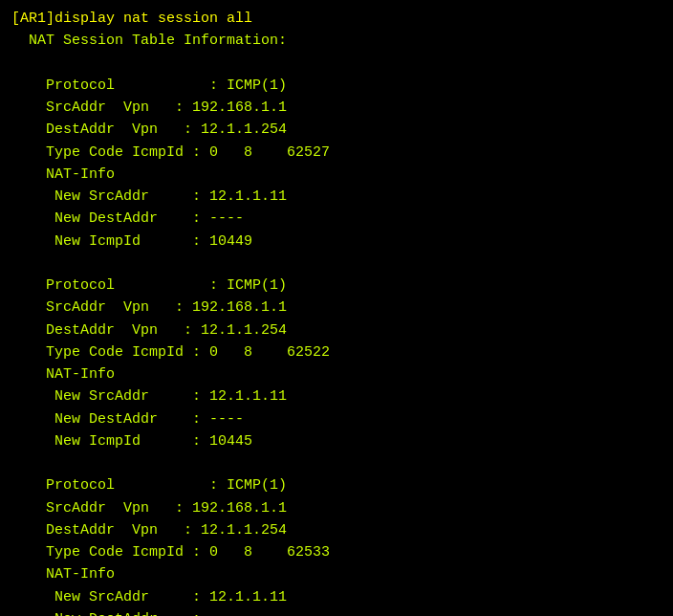 This screenshot has height=616, width=673. Describe the element at coordinates (336, 553) in the screenshot. I see `session-3-typecode: Type Code IcmpId : 0 8 62533` at that location.